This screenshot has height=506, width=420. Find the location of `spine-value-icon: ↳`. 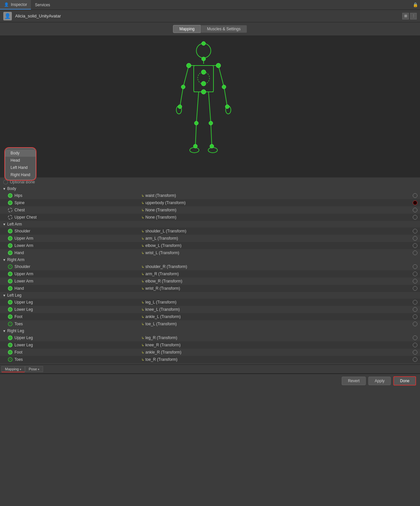

spine-value-icon: ↳ is located at coordinates (143, 203).